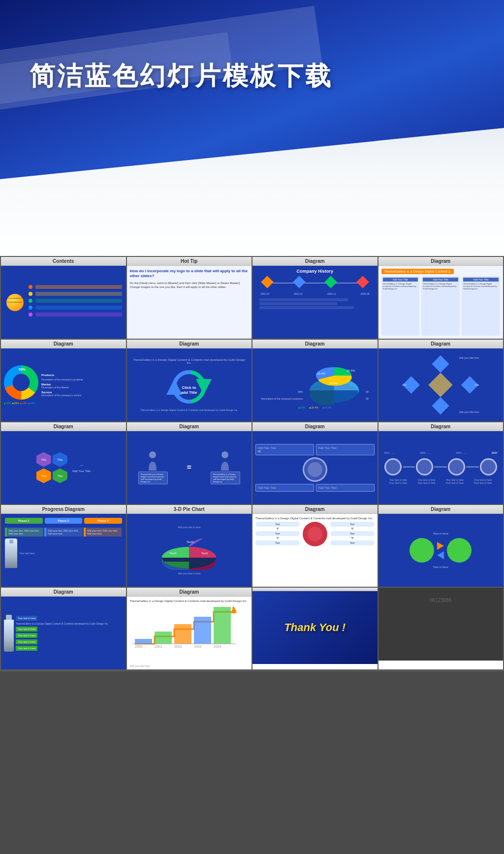 The height and width of the screenshot is (854, 504). Describe the element at coordinates (158, 647) in the screenshot. I see `svg-text: 2001` at that location.